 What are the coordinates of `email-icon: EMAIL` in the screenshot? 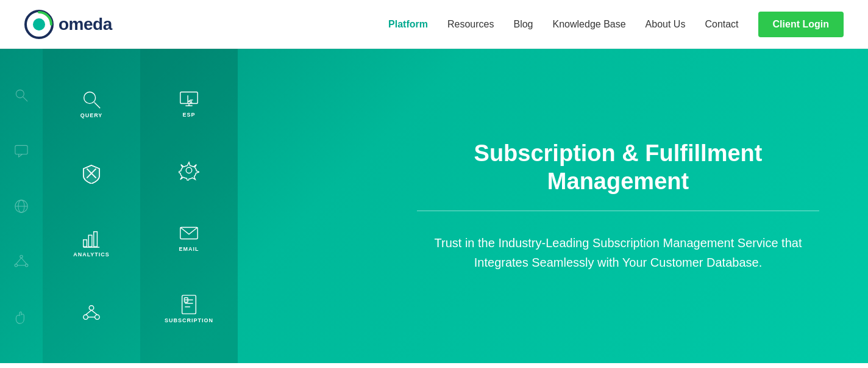 It's located at (189, 237).